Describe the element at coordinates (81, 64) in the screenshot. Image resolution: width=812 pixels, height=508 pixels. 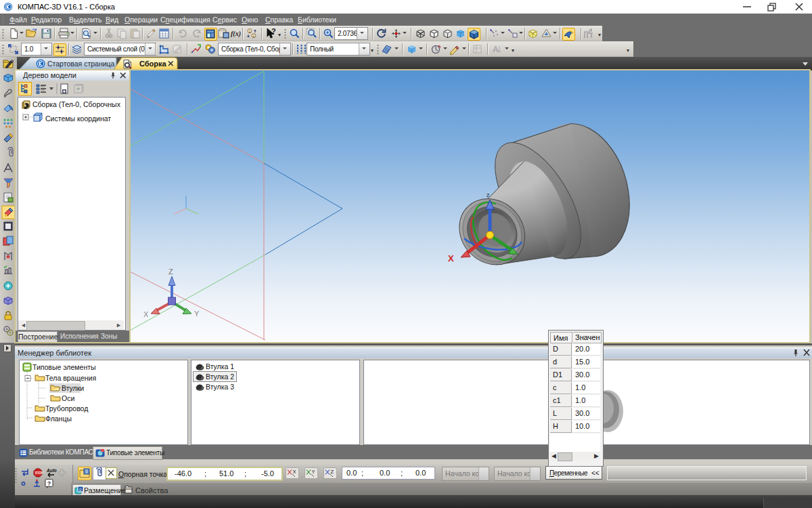
I see `svg-text: Стартовая страница` at that location.